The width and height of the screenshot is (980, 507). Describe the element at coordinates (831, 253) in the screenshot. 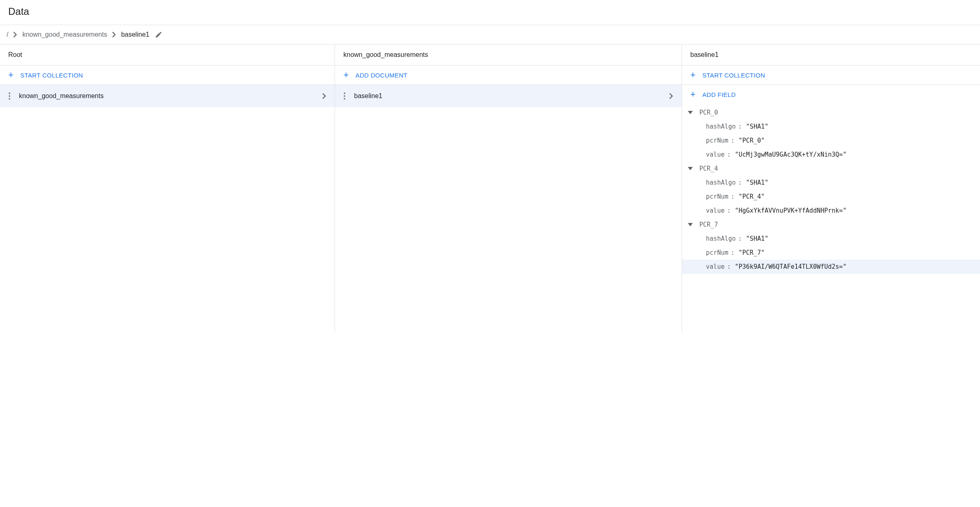

I see `field-row: pcrNum:"PCR_7"` at that location.